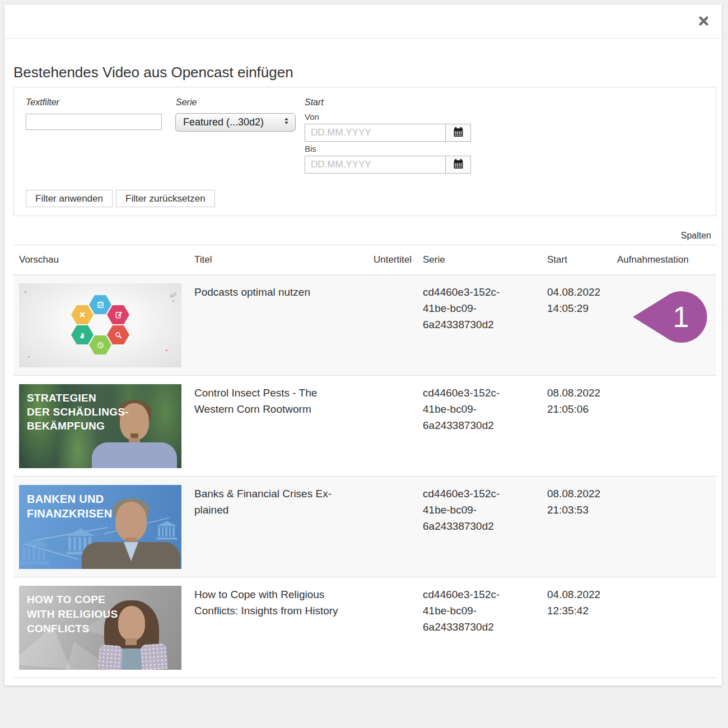 The width and height of the screenshot is (728, 728). What do you see at coordinates (273, 627) in the screenshot?
I see `title-cell: How to Cope with Religious Conflicts: In…` at bounding box center [273, 627].